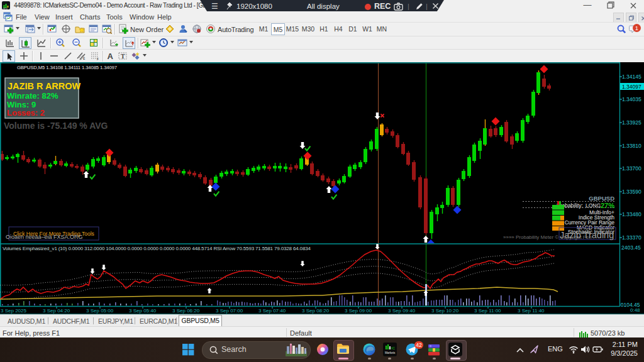 The width and height of the screenshot is (644, 362). Describe the element at coordinates (390, 353) in the screenshot. I see `svg-text: Markets` at that location.